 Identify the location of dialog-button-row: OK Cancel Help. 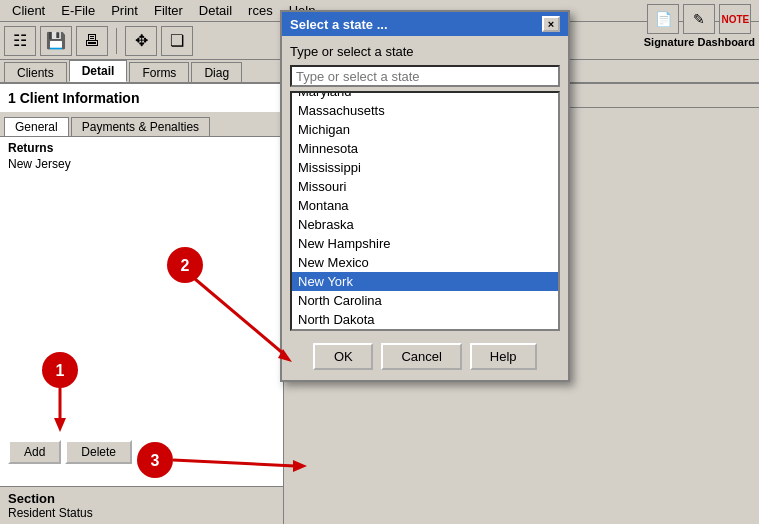
(425, 356).